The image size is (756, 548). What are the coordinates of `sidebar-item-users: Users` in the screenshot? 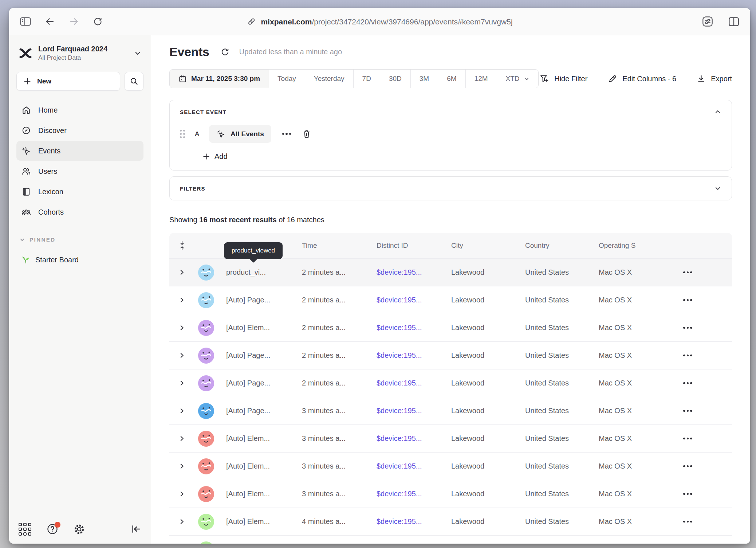 It's located at (80, 171).